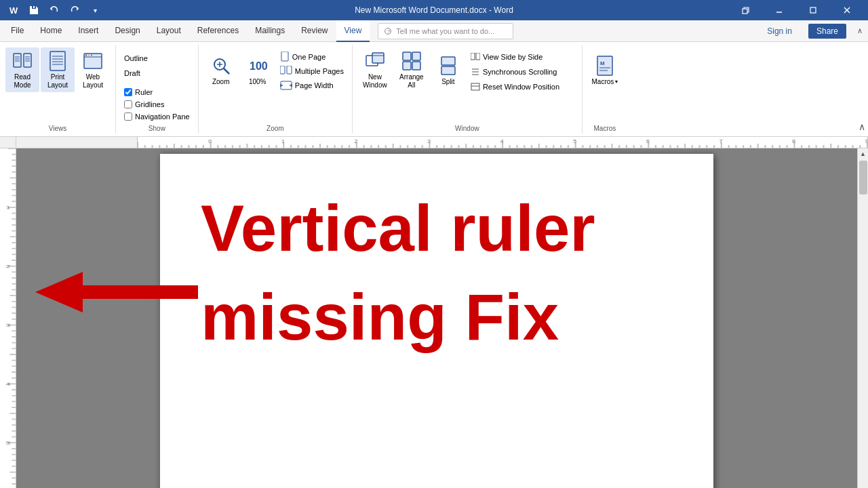 This screenshot has height=488, width=868. Describe the element at coordinates (863, 178) in the screenshot. I see `scroll-thumb` at that location.